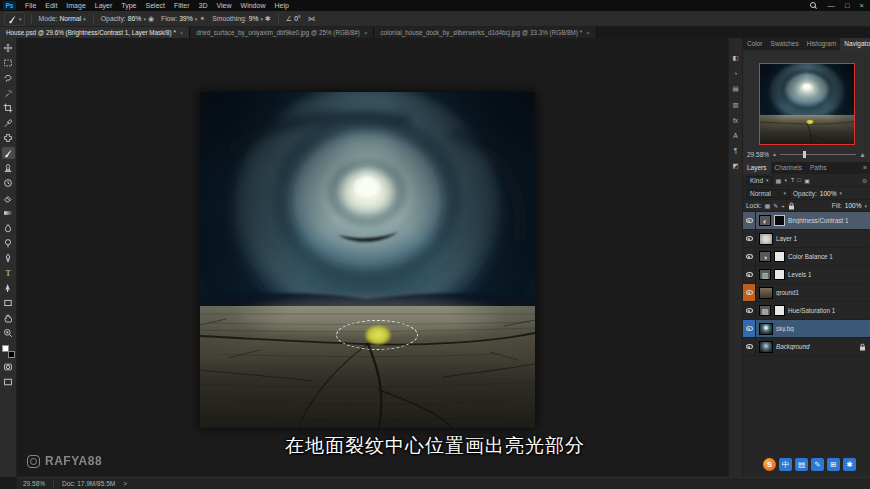 The image size is (870, 489). What do you see at coordinates (814, 6) in the screenshot?
I see `search-icon` at bounding box center [814, 6].